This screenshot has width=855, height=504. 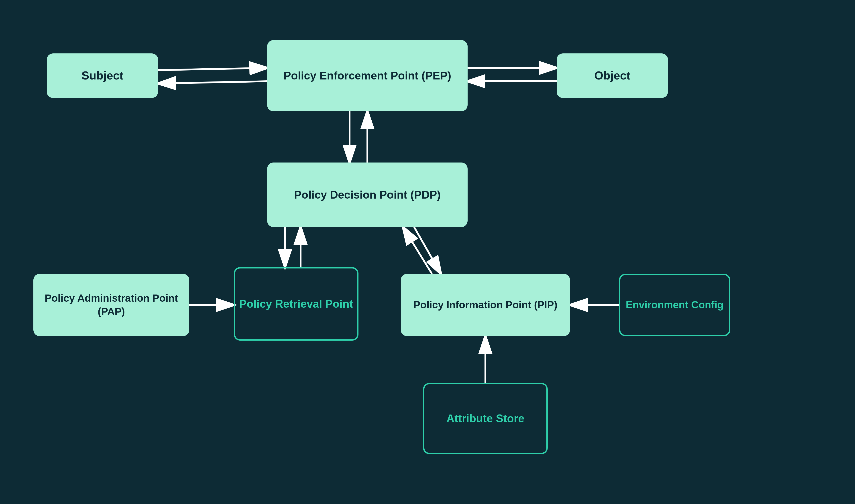 What do you see at coordinates (485, 418) in the screenshot?
I see `attr-store-label: Attribute Store` at bounding box center [485, 418].